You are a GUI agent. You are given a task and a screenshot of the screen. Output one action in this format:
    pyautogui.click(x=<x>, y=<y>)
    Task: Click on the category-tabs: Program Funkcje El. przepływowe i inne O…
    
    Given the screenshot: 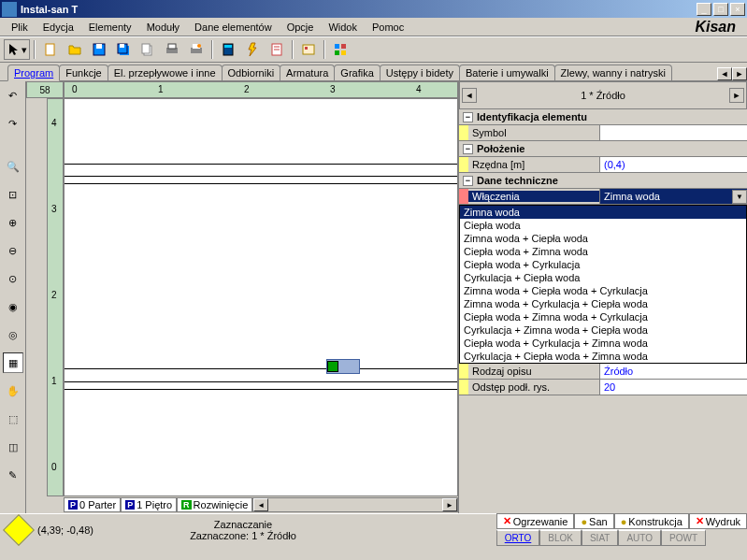 What is the action you would take?
    pyautogui.click(x=374, y=72)
    